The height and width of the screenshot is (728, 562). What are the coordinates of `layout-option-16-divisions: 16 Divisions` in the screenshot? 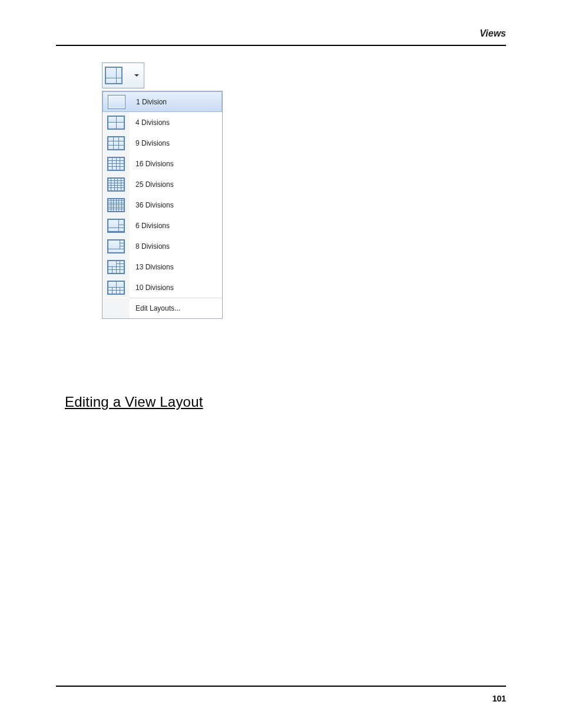 It's located at (163, 164).